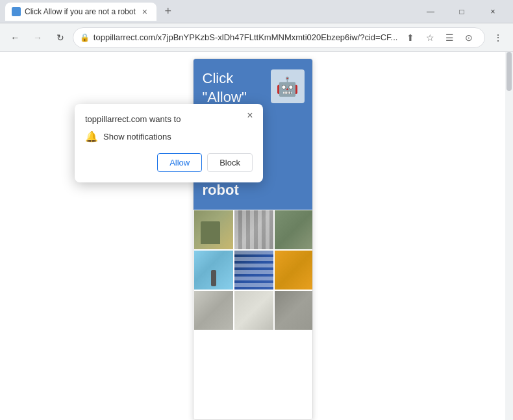 Image resolution: width=513 pixels, height=420 pixels. What do you see at coordinates (169, 162) in the screenshot?
I see `popup-actions: Allow Block` at bounding box center [169, 162].